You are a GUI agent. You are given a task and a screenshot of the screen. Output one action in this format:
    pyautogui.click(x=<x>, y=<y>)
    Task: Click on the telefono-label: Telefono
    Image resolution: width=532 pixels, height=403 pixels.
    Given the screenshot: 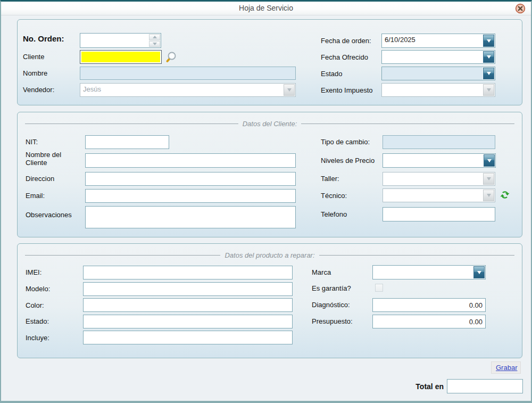 What is the action you would take?
    pyautogui.click(x=334, y=214)
    